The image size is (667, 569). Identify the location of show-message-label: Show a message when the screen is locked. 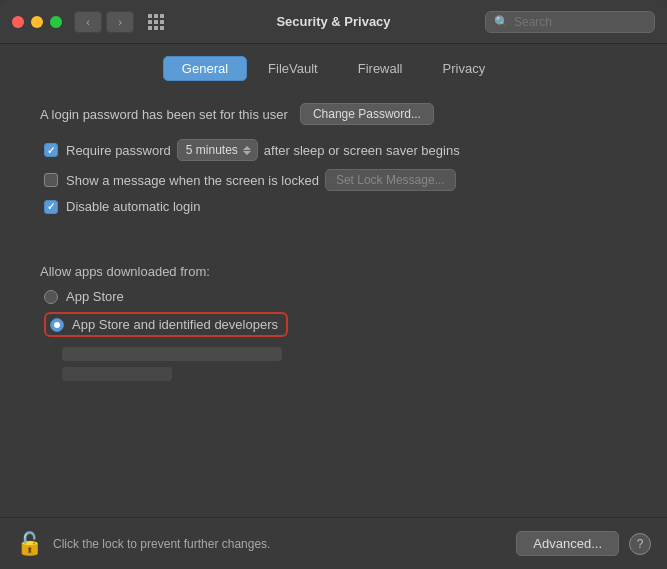
(192, 180).